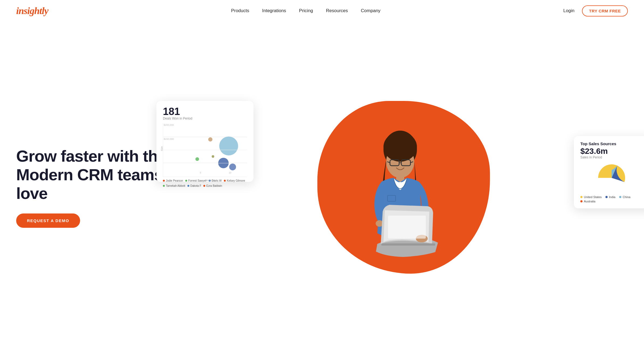 This screenshot has width=644, height=353. What do you see at coordinates (614, 178) in the screenshot?
I see `pie-chart-svg` at bounding box center [614, 178].